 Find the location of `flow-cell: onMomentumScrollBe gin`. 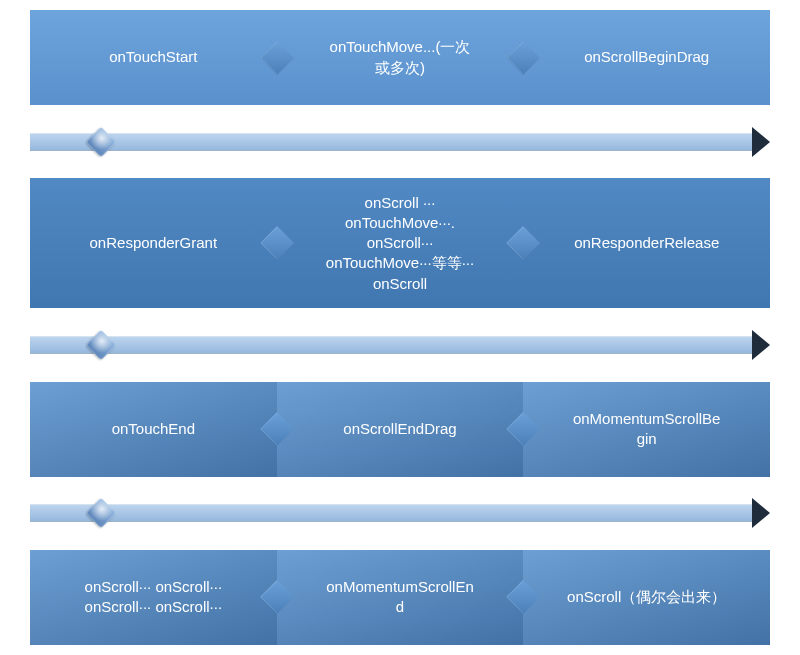

flow-cell: onMomentumScrollBe gin is located at coordinates (646, 430).